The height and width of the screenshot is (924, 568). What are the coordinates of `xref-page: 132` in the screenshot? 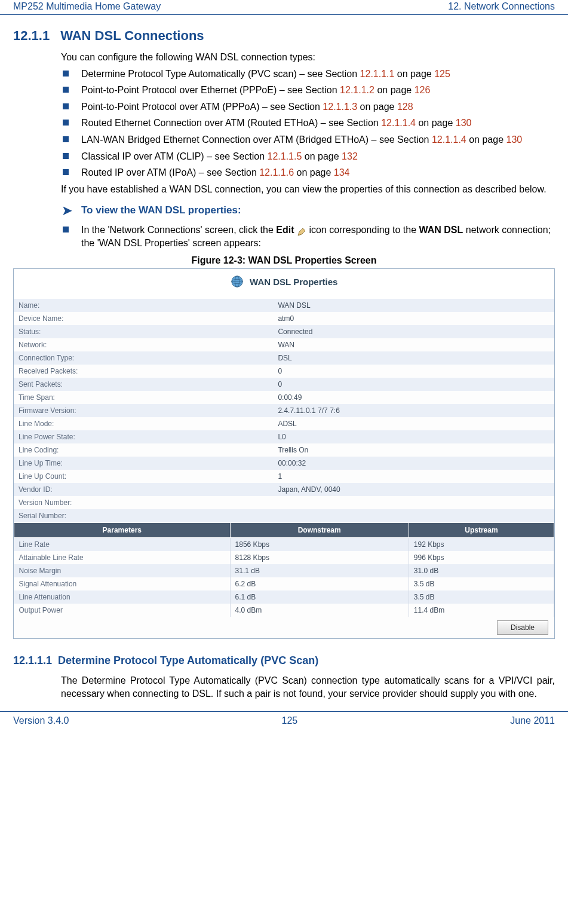 It's located at (350, 157).